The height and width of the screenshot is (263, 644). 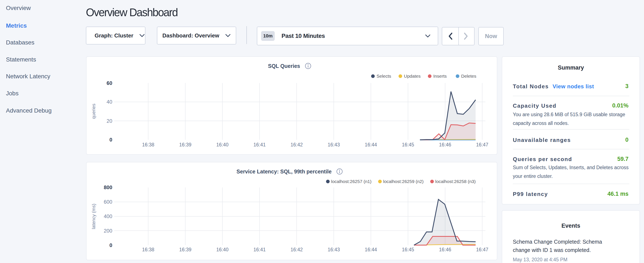 I want to click on svg-text: 200, so click(x=108, y=231).